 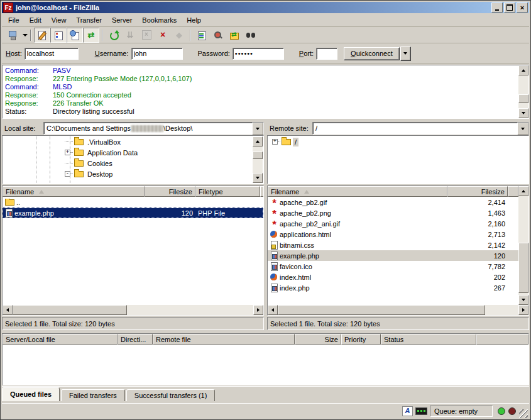 I want to click on remote-site-row: Remote site: /, so click(x=398, y=128).